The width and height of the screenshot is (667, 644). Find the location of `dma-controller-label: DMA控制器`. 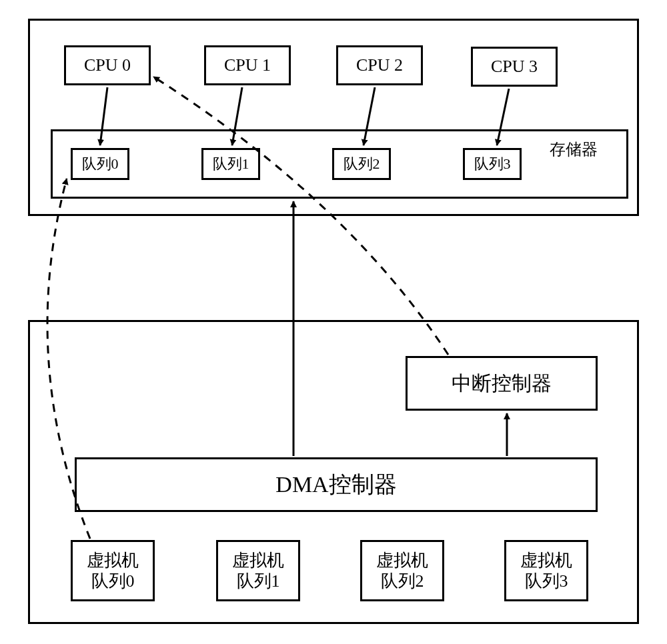

dma-controller-label: DMA控制器 is located at coordinates (336, 485).